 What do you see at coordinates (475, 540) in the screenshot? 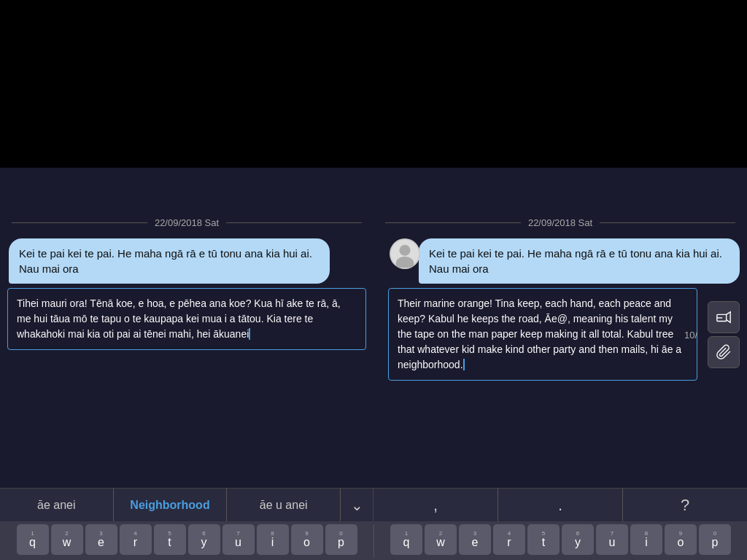
I see `key-e-right: 3 e` at bounding box center [475, 540].